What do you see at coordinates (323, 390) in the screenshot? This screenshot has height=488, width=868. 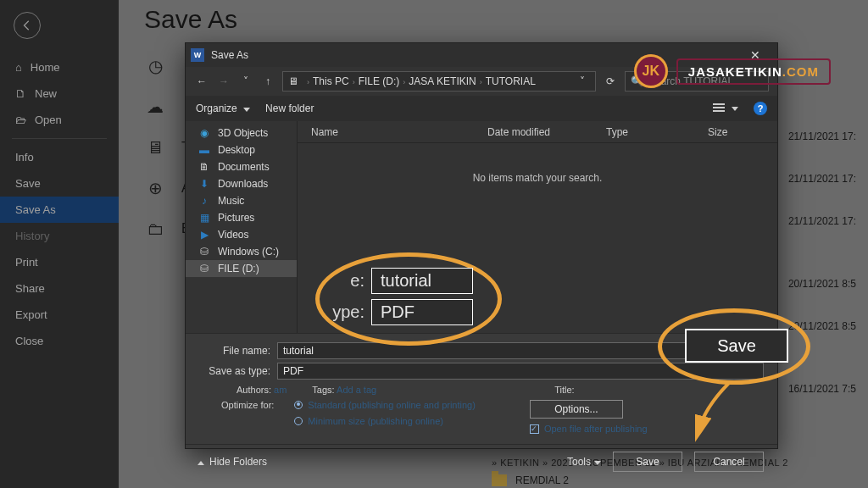 I see `tags-label: Tags:` at bounding box center [323, 390].